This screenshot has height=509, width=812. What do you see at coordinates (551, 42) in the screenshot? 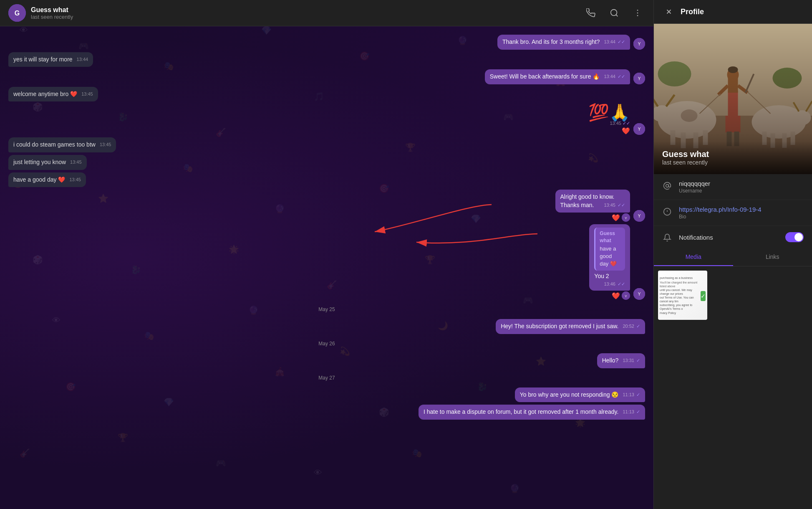
I see `message-text: Thank bro. And its for 3 months right?` at bounding box center [551, 42].